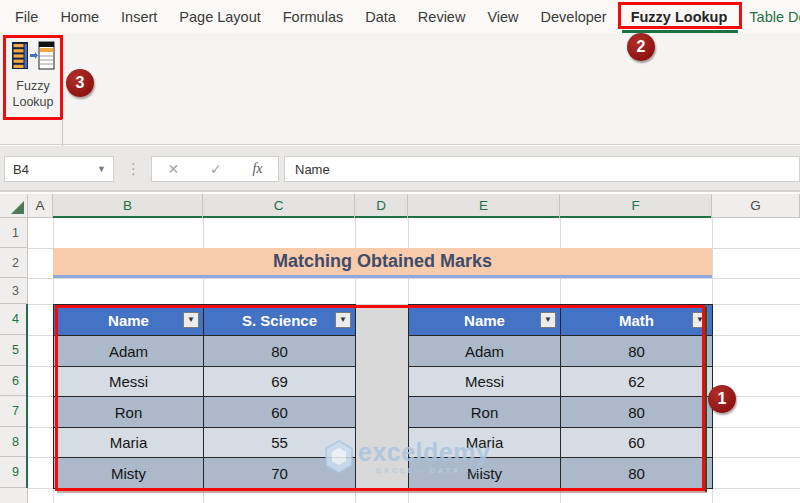 The height and width of the screenshot is (503, 800). Describe the element at coordinates (14, 381) in the screenshot. I see `row-header-6: 6` at that location.